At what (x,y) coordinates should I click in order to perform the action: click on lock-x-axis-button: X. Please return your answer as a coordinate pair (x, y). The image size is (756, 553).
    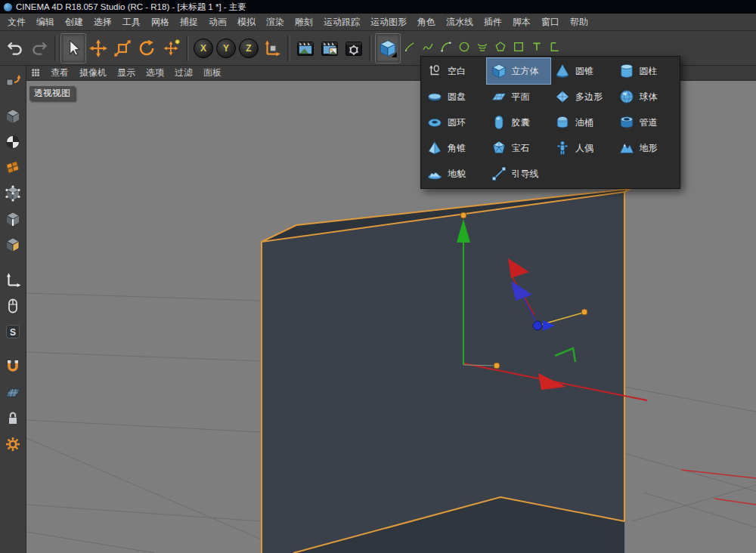
    Looking at the image, I should click on (203, 48).